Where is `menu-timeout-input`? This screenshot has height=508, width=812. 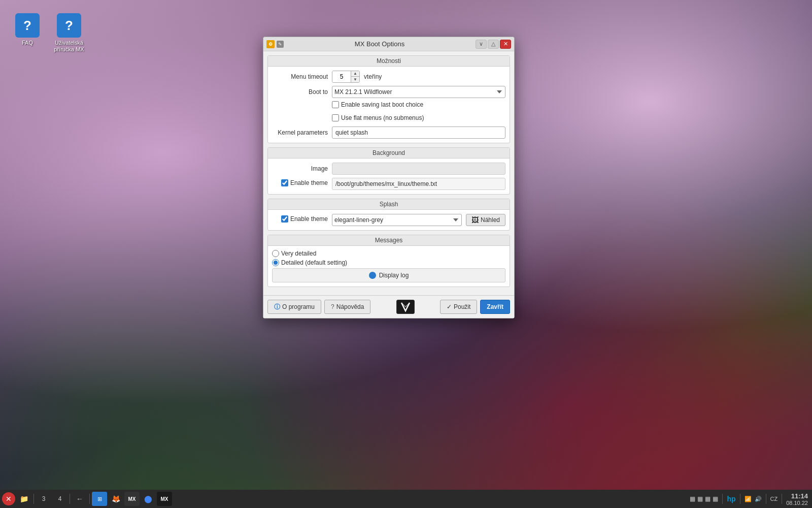
menu-timeout-input is located at coordinates (342, 77).